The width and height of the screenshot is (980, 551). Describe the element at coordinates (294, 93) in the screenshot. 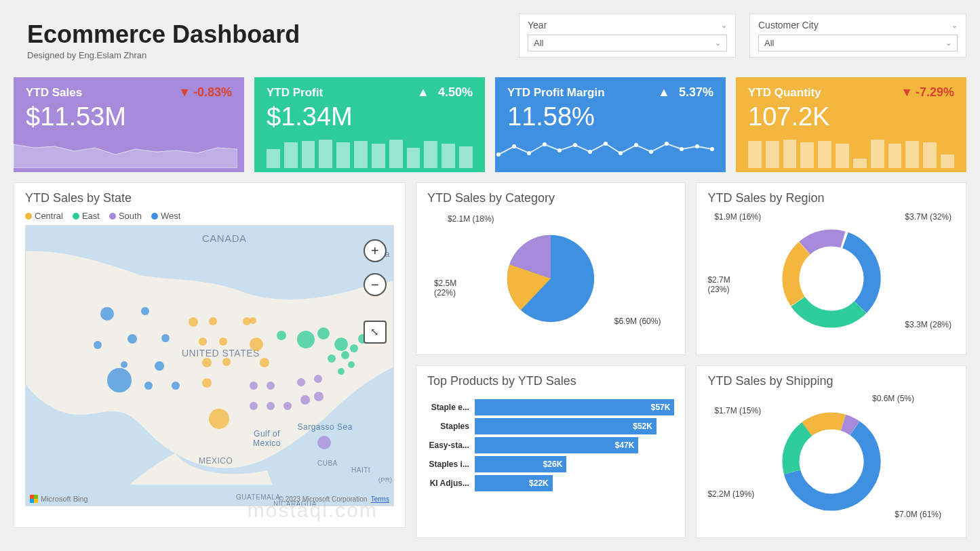

I see `kpi-profit-title: YTD Profit` at that location.